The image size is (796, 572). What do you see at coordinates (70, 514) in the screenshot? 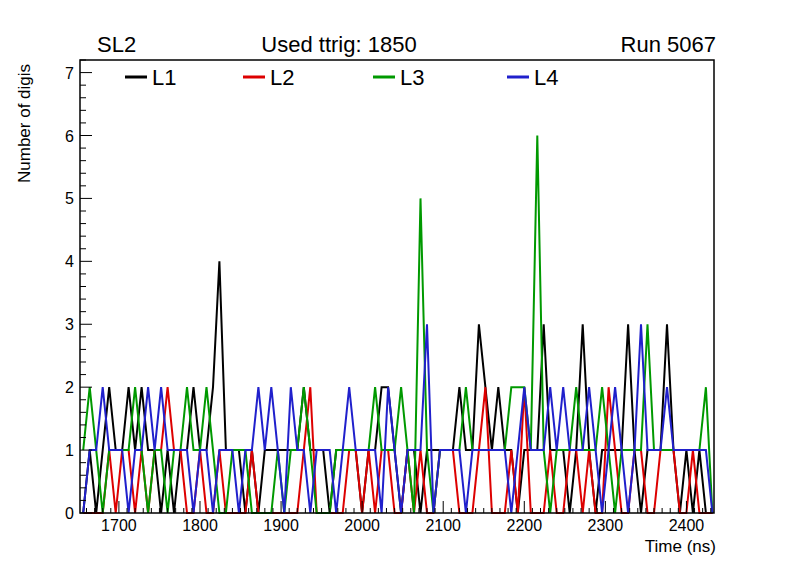
I see `y-tick-label: 0` at bounding box center [70, 514].